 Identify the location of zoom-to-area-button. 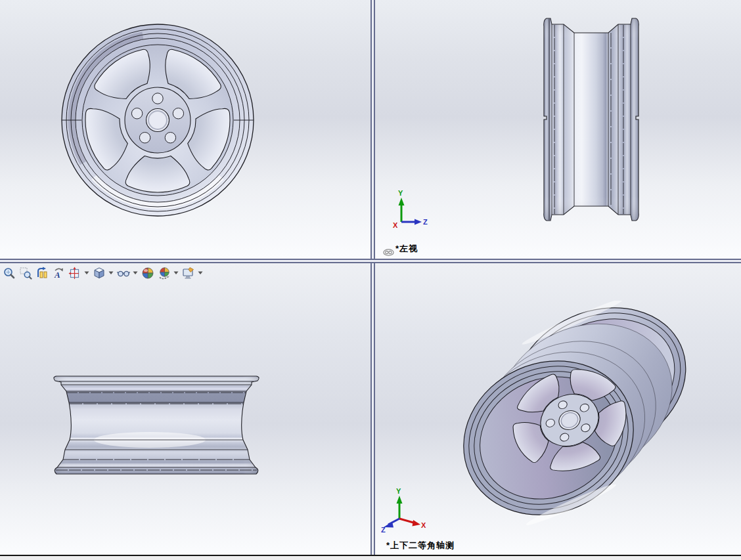
(25, 273).